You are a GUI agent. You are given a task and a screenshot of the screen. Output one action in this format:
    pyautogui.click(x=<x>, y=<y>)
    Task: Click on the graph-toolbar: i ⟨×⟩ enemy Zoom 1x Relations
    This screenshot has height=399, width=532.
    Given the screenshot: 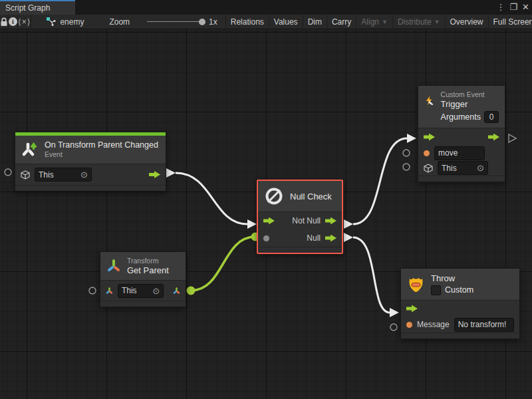 What is the action you would take?
    pyautogui.click(x=266, y=22)
    